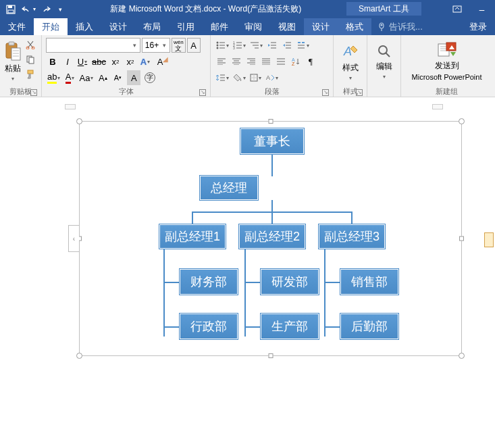 This screenshot has width=495, height=448. Describe the element at coordinates (290, 326) in the screenshot. I see `org-node-production: 生产部` at that location.